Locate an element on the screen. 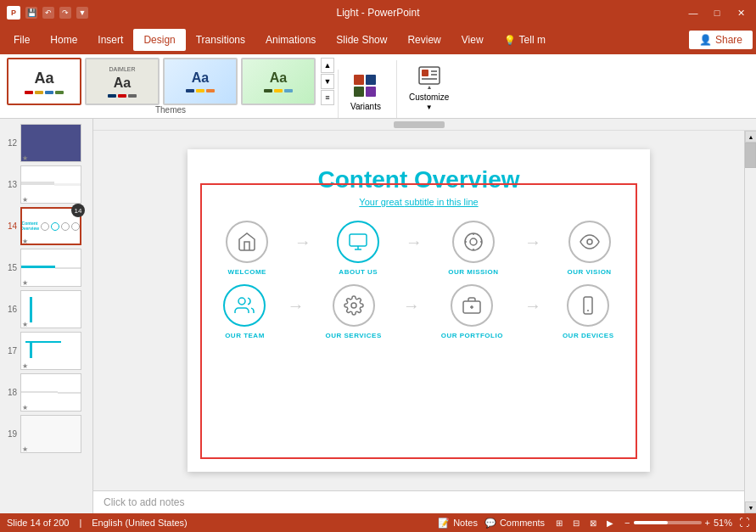 The width and height of the screenshot is (756, 532). scroll-down-btn: ▼ is located at coordinates (750, 507).